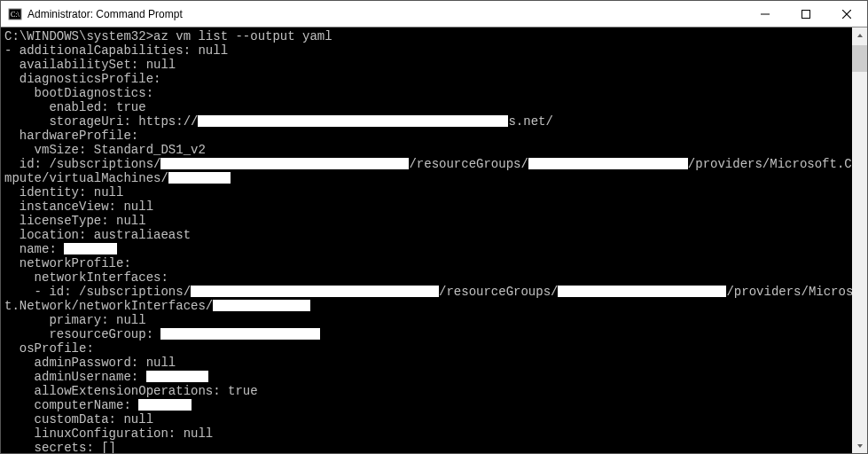 This screenshot has height=454, width=868. What do you see at coordinates (98, 292) in the screenshot?
I see `output-line: - id: /subscriptions/` at bounding box center [98, 292].